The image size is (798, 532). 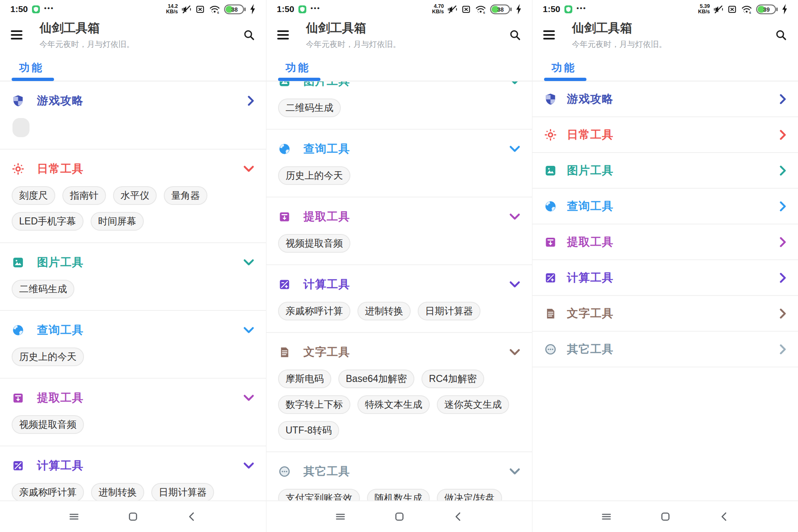 I want to click on tool-chip: 做决定/转盘, so click(x=470, y=495).